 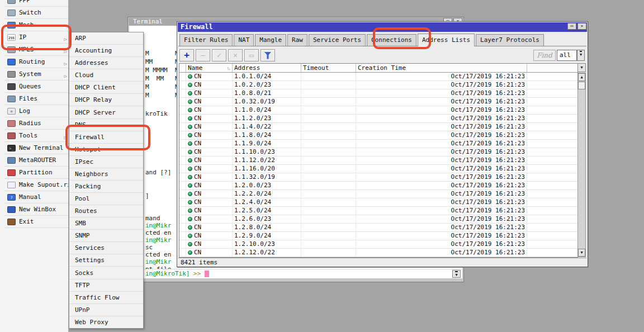 I want to click on firewall-title-bar: Firewall, so click(x=382, y=27).